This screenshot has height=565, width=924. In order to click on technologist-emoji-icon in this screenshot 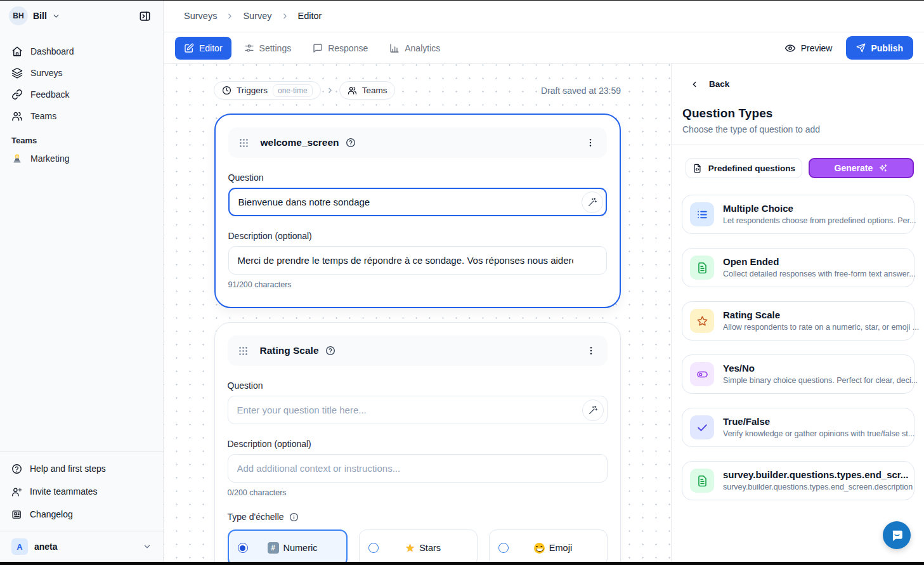, I will do `click(17, 159)`.